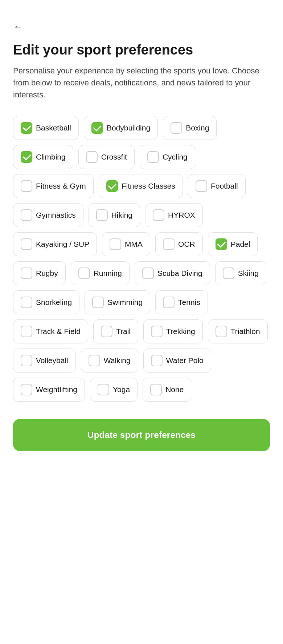 The height and width of the screenshot is (644, 283). Describe the element at coordinates (157, 331) in the screenshot. I see `checkbox-trekking` at that location.